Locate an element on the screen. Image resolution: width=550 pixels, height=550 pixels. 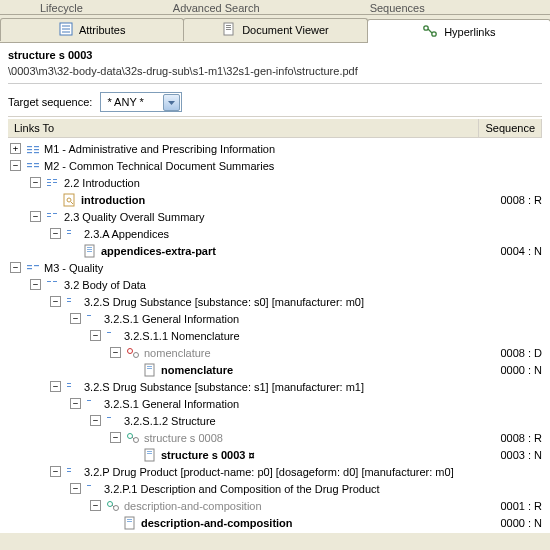
tree-leaf-introduction: introduction 0008 : R is located at coordinates (275, 200).